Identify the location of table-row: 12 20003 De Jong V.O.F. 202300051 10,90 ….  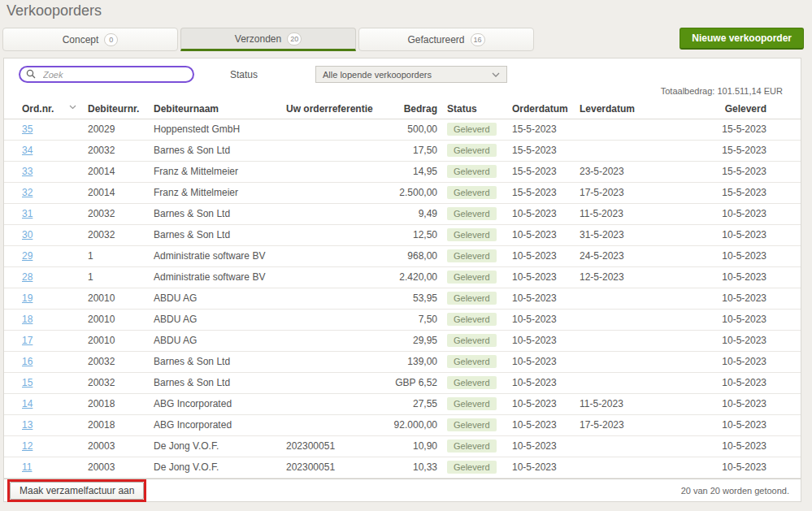
(402, 446).